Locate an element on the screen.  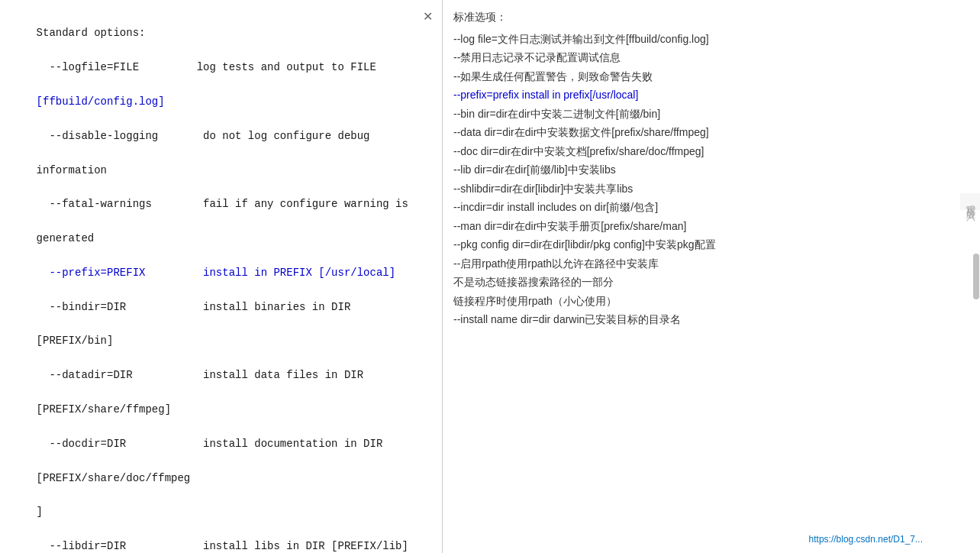
right-line-7: --doc dir=dir在dir中安装文档[prefix/share/doc/… is located at coordinates (711, 151).